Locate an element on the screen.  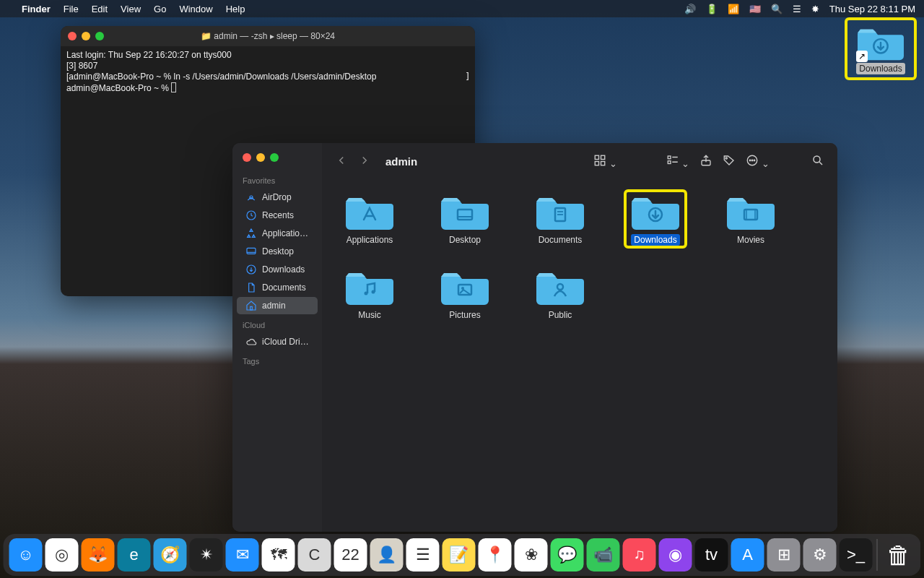
input-source-icon: 🇺🇸 is located at coordinates (755, 9).